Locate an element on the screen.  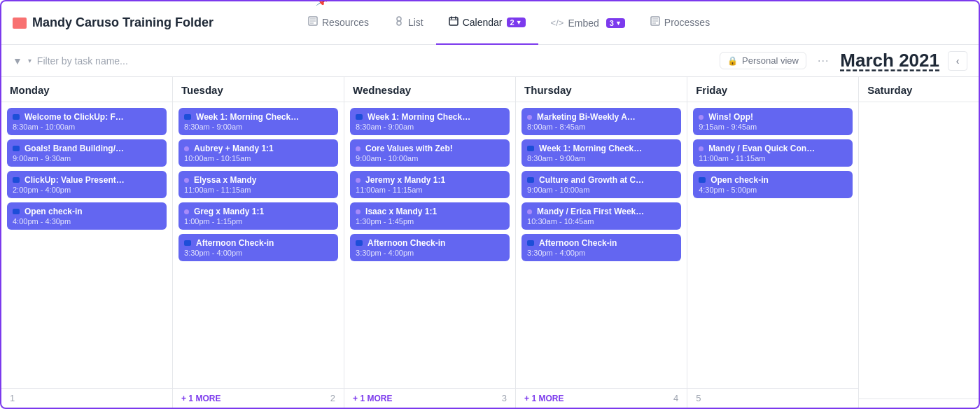
event-mandy-erica: Mandy / Erica First Week… 10:30am - 10:4… is located at coordinates (601, 216).